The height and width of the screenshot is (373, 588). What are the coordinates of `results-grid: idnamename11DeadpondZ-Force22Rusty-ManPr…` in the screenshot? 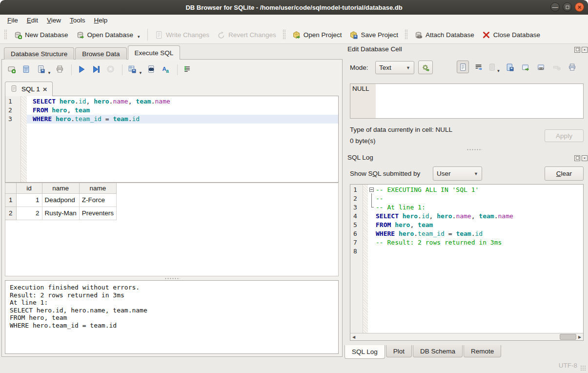 It's located at (172, 229).